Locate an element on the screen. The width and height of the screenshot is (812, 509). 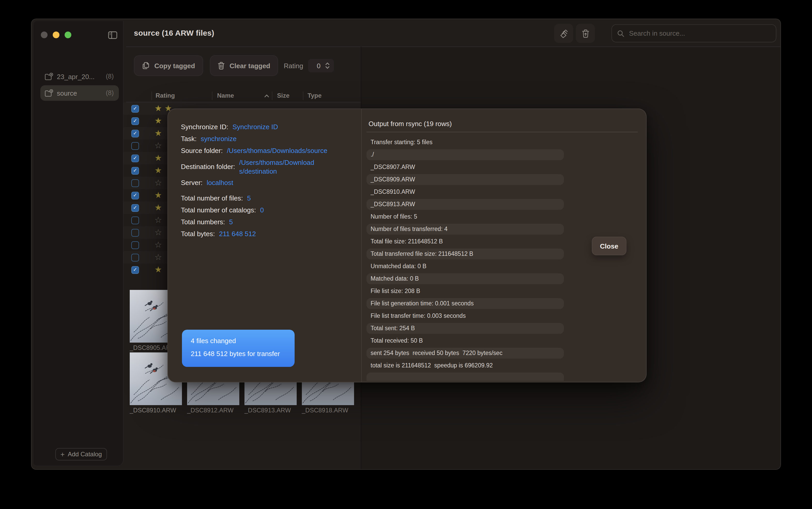
traffic-light-zoom is located at coordinates (68, 35).